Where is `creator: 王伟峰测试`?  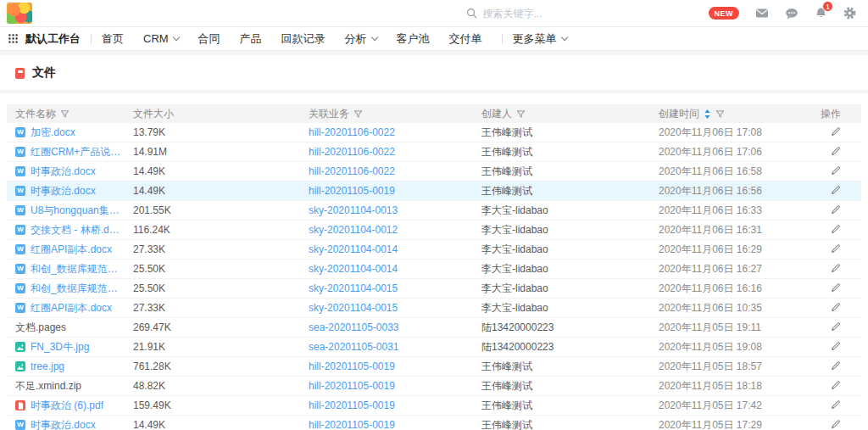
creator: 王伟峰测试 is located at coordinates (570, 405).